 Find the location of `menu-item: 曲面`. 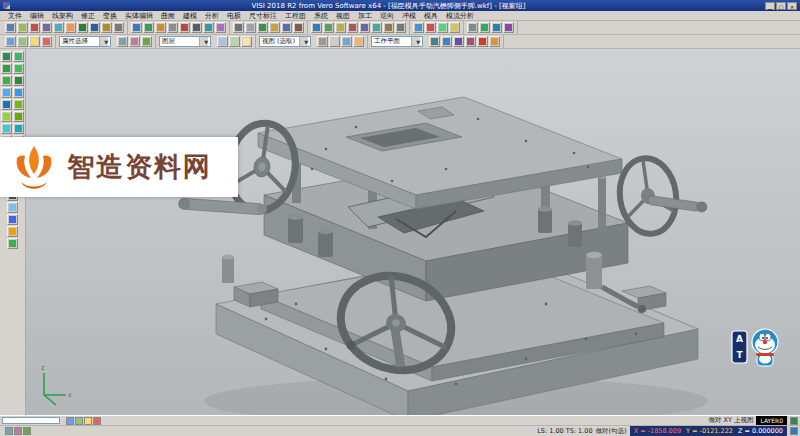

menu-item: 曲面 is located at coordinates (168, 16).